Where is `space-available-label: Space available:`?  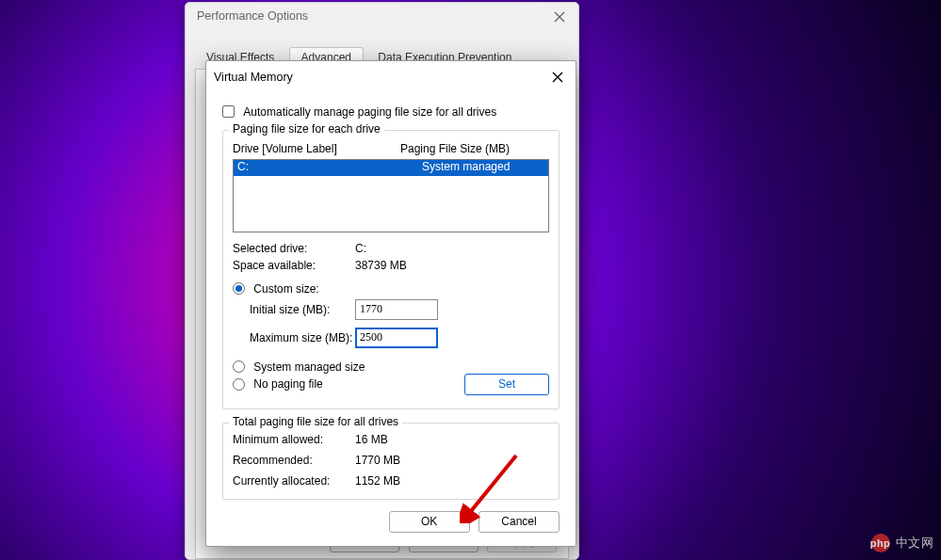 space-available-label: Space available: is located at coordinates (274, 265).